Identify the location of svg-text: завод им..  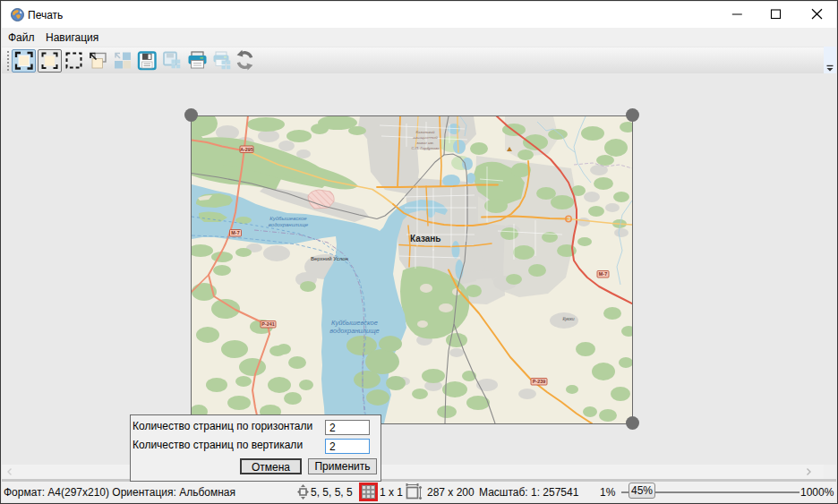
(424, 143).